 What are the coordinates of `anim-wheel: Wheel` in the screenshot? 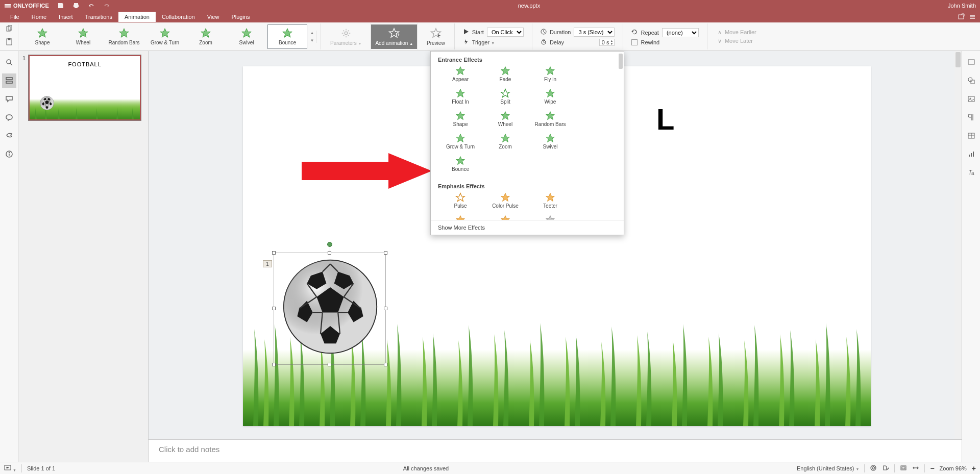 It's located at (83, 37).